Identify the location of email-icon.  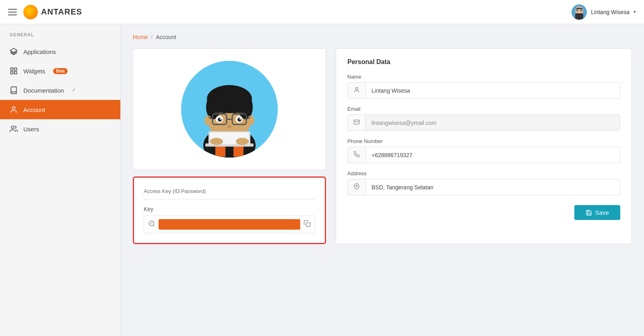
(357, 122).